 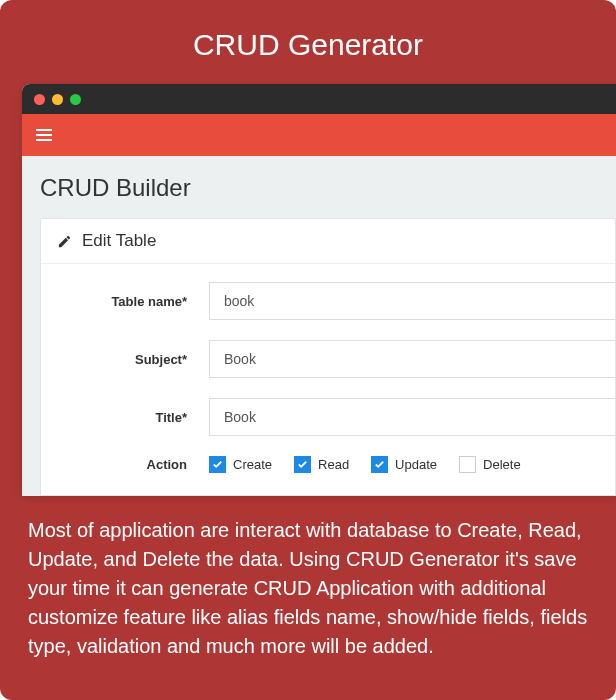 What do you see at coordinates (412, 301) in the screenshot?
I see `input-table-name` at bounding box center [412, 301].